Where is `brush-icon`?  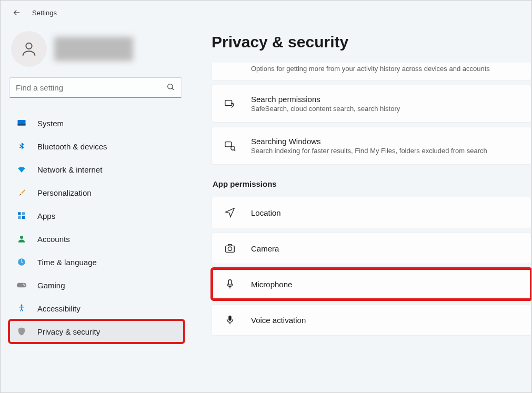 brush-icon is located at coordinates (22, 193).